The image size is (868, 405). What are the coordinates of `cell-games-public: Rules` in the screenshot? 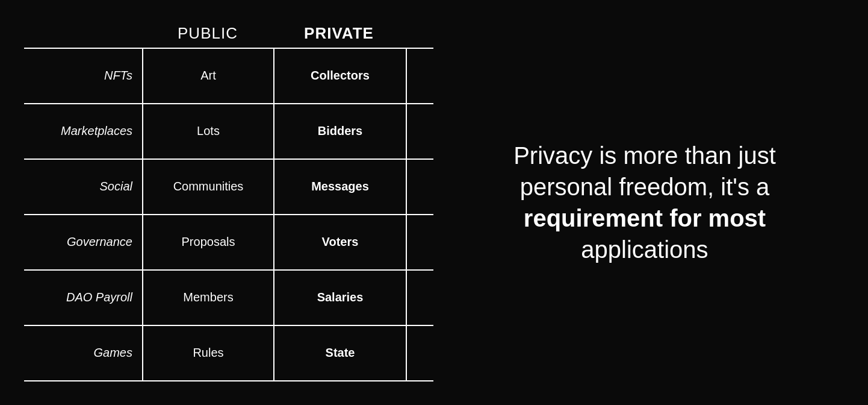 It's located at (209, 353).